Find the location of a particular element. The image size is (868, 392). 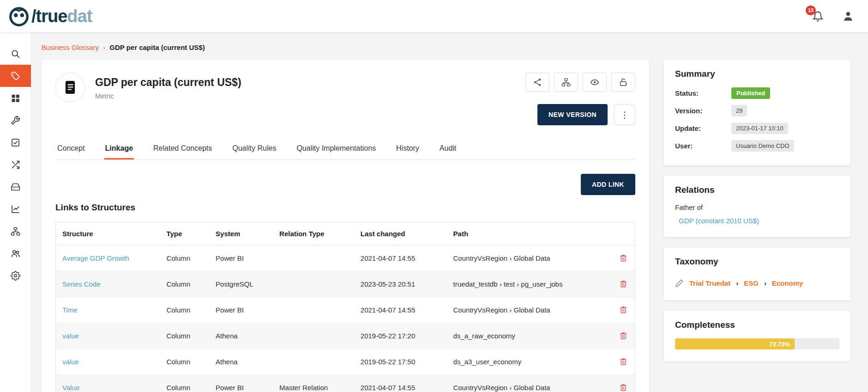

check-square-icon is located at coordinates (16, 142).